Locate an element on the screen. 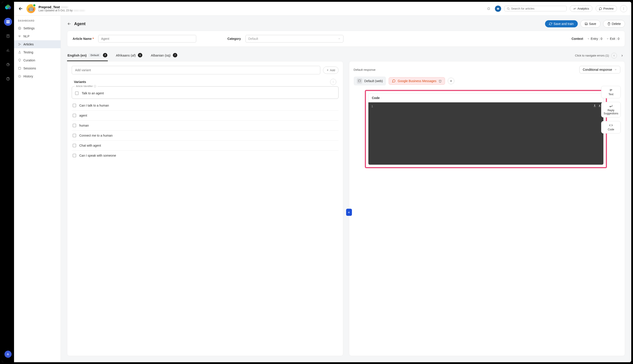  collapse-handle: « is located at coordinates (349, 212).